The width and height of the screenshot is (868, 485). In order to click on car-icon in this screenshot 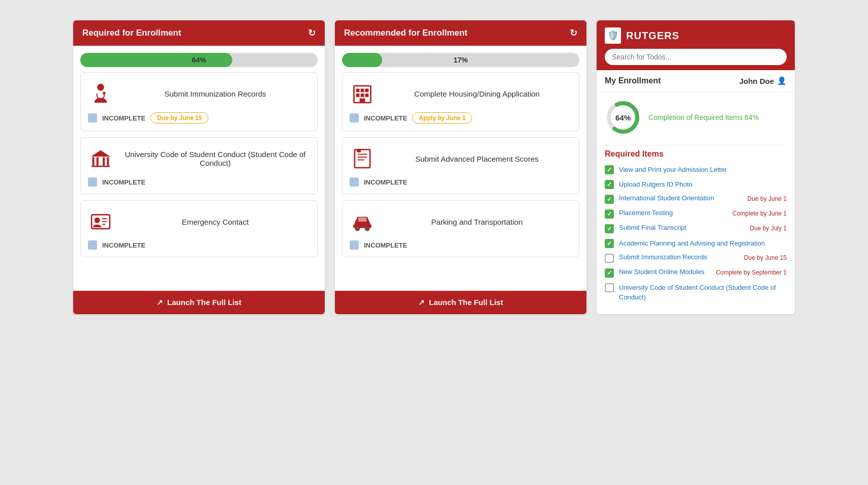, I will do `click(362, 222)`.